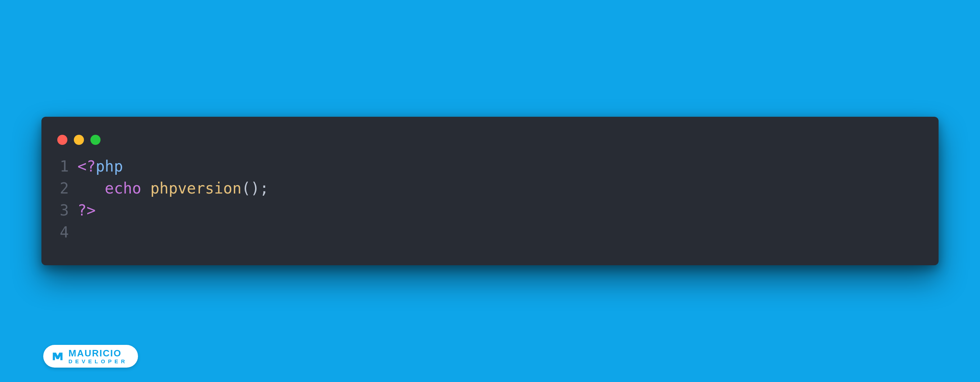  Describe the element at coordinates (100, 167) in the screenshot. I see `line-content: <?php` at that location.